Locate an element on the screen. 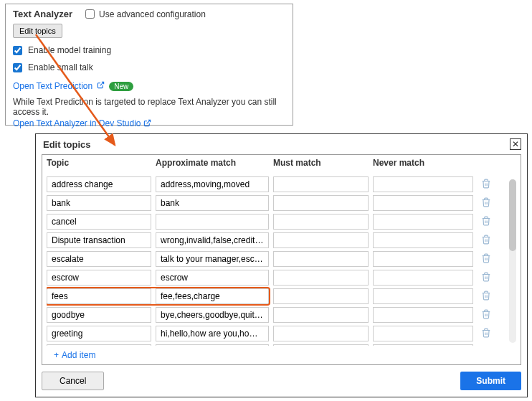  enable-smalltalk-checkbox is located at coordinates (17, 67).